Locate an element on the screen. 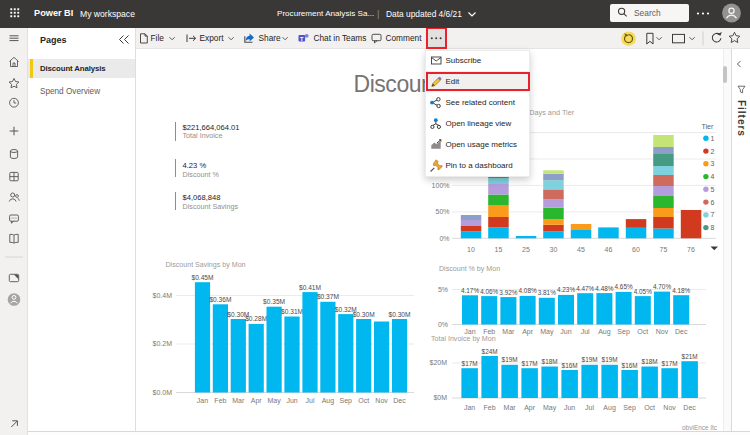 The width and height of the screenshot is (750, 435). svg-text: Discount Savings by Mon is located at coordinates (206, 265).